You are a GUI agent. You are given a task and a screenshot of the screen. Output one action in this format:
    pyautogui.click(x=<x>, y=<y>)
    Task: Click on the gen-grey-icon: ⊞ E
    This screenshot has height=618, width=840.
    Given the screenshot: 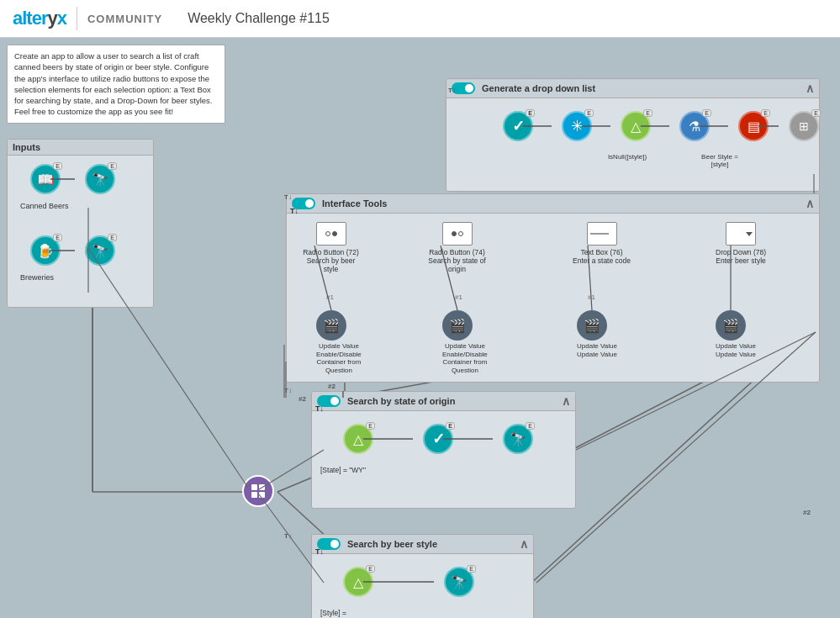 What is the action you would take?
    pyautogui.click(x=804, y=126)
    